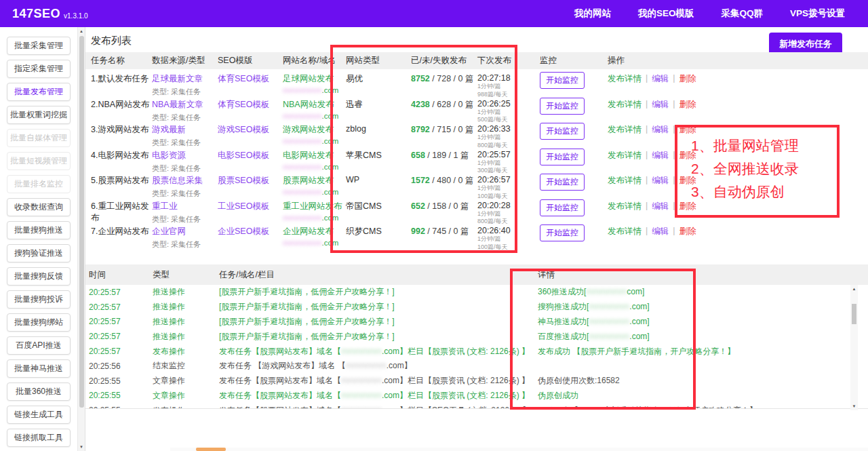  I want to click on topnav-item-3: VPS拨号设置, so click(818, 14).